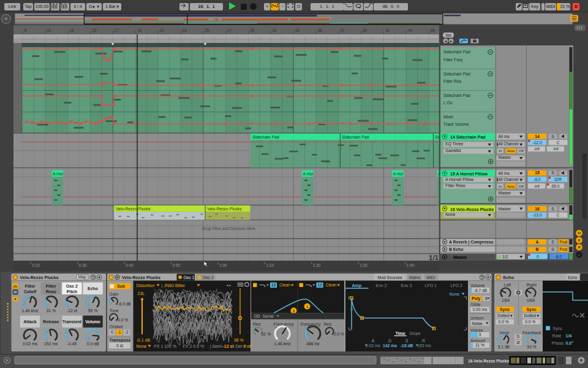  What do you see at coordinates (518, 342) in the screenshot?
I see `svg-text: Ø` at bounding box center [518, 342].